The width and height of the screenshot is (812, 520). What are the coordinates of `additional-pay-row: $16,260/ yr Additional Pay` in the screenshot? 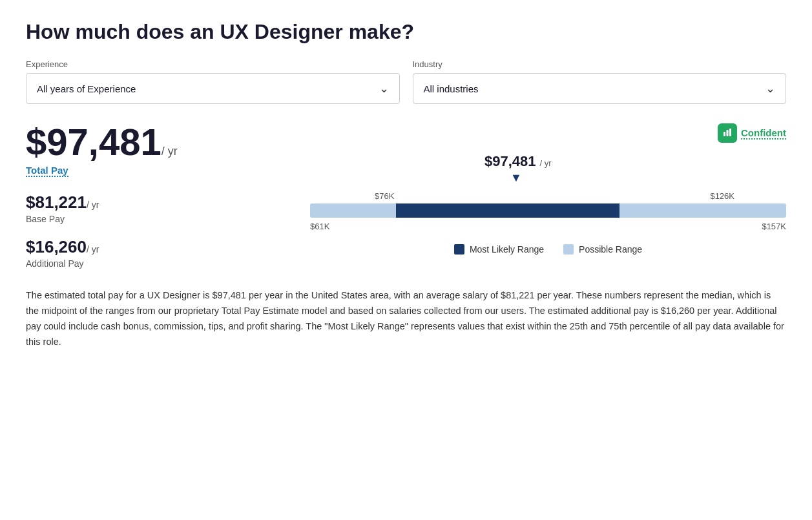 It's located at (155, 253).